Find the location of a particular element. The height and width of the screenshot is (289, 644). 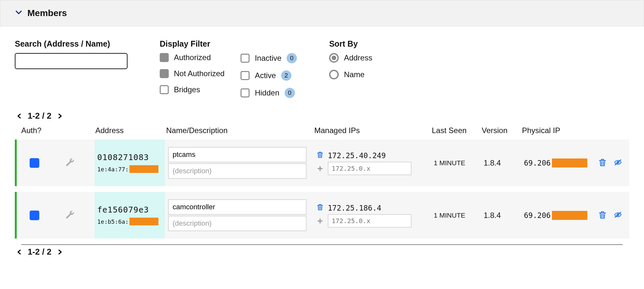

managed-ip: 172.25.186.4 is located at coordinates (355, 208).